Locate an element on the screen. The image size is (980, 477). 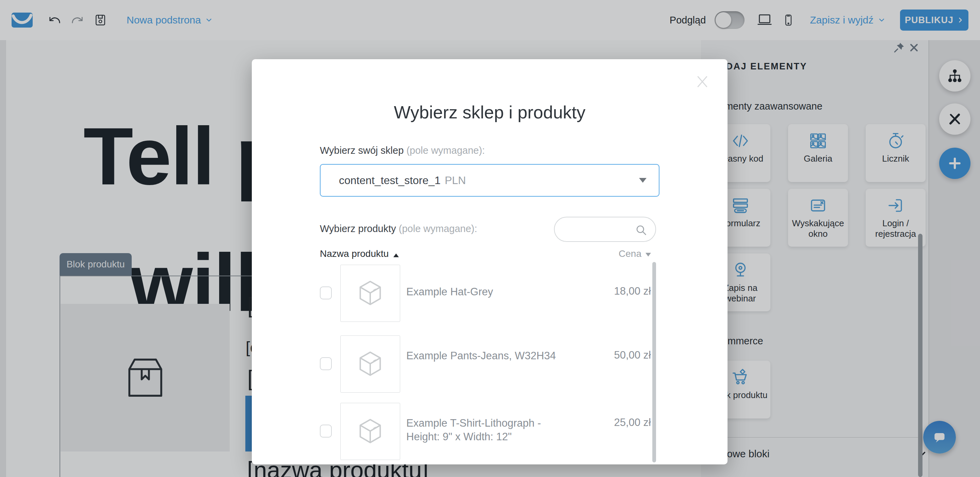
product-row: Example Hat-Grey 18,00 zł is located at coordinates (485, 293).